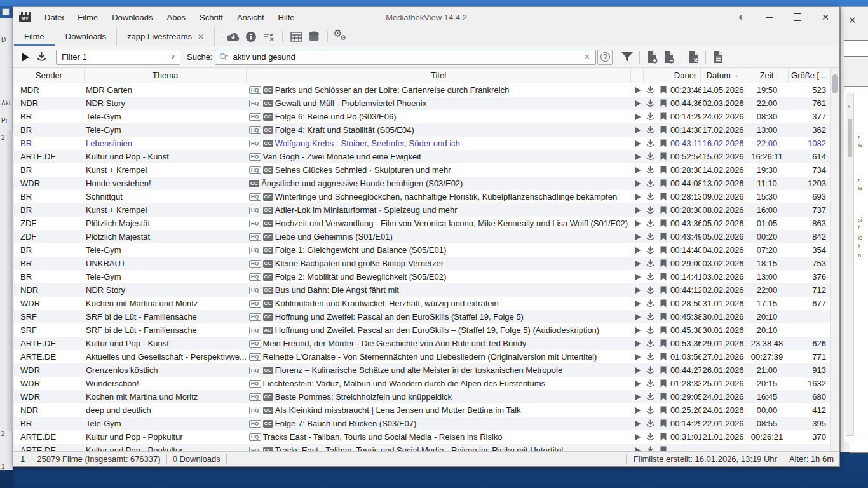 This screenshot has width=868, height=488. Describe the element at coordinates (423, 437) in the screenshot. I see `table-row: ARTE.DEKultur und Pop - PopkulturHQTrack…` at that location.